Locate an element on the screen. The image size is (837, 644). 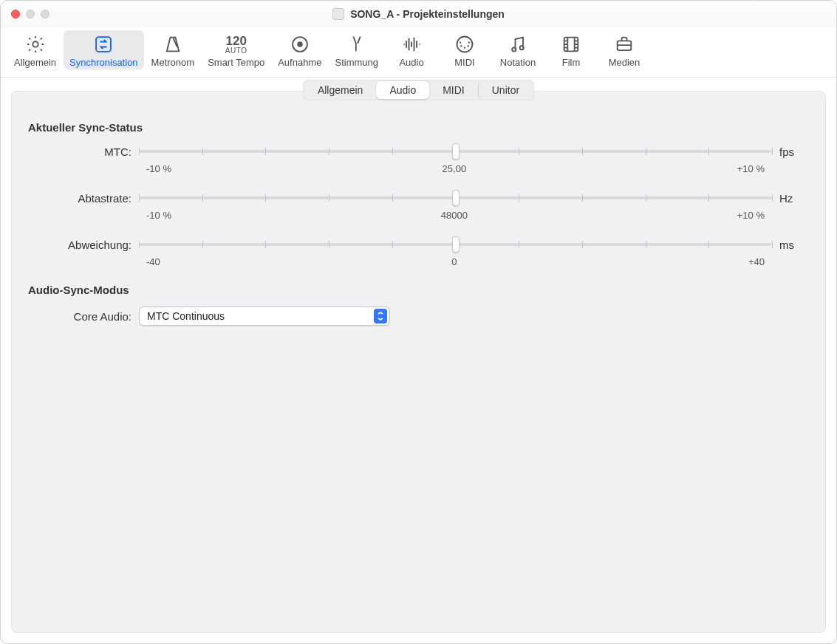
toolbar-label: Notation is located at coordinates (518, 62).